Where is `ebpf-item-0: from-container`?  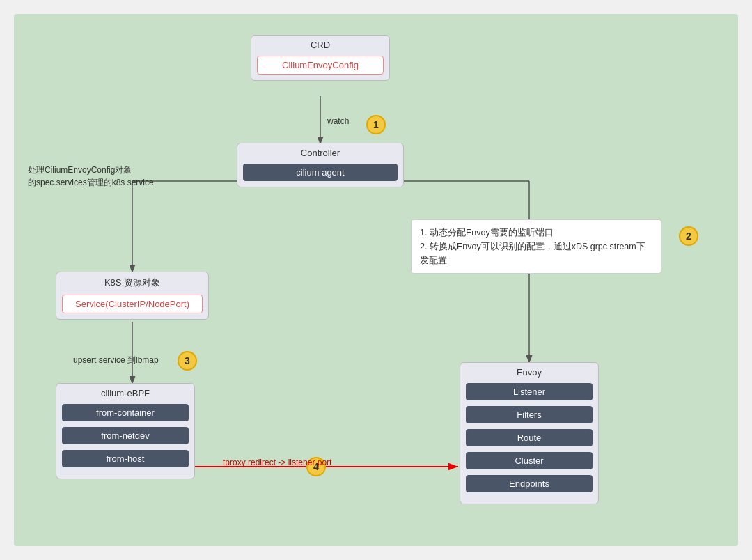 ebpf-item-0: from-container is located at coordinates (125, 412).